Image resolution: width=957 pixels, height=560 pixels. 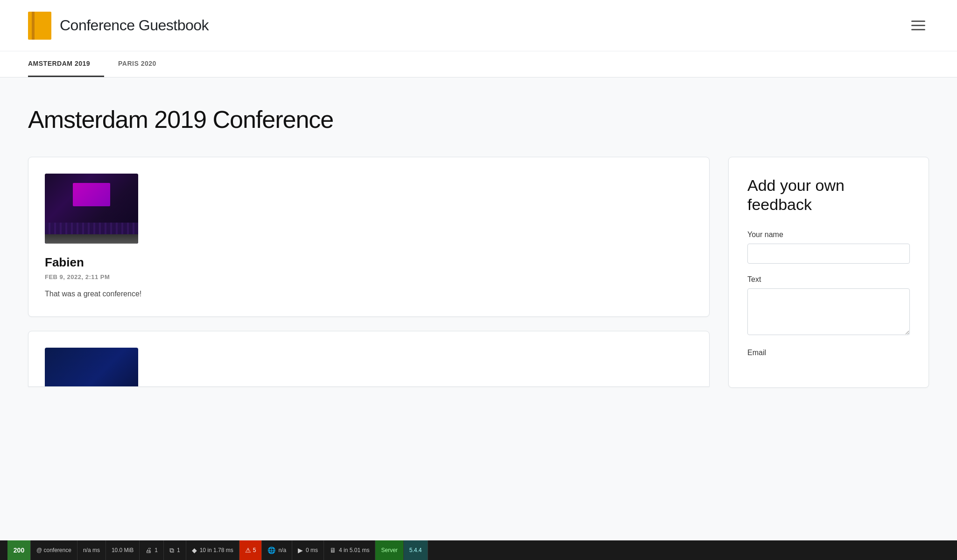 I want to click on email-label: Email, so click(x=829, y=353).